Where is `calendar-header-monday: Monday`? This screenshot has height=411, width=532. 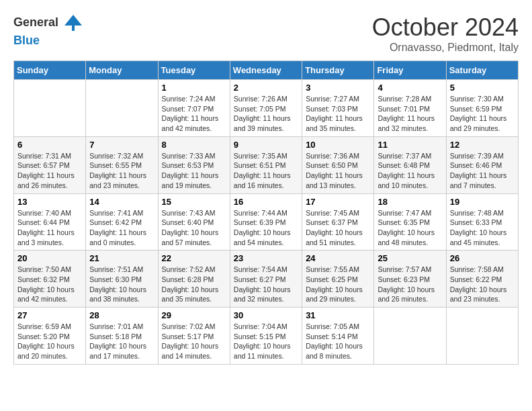 calendar-header-monday: Monday is located at coordinates (122, 71).